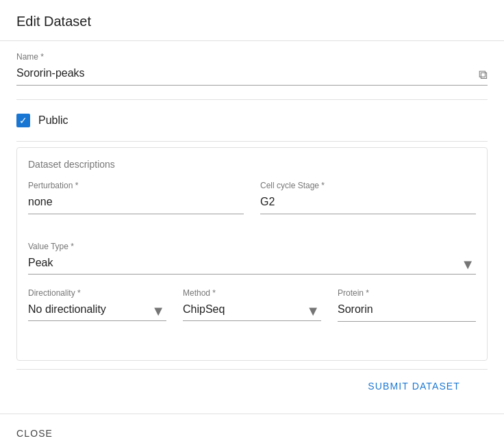 Image resolution: width=504 pixels, height=445 pixels. What do you see at coordinates (252, 429) in the screenshot?
I see `close-footer: CLOSE` at bounding box center [252, 429].